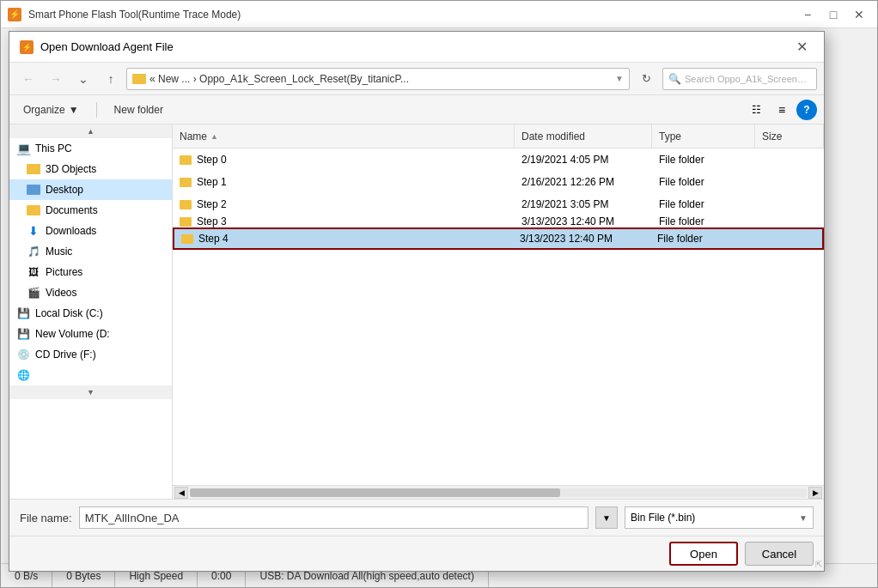  I want to click on sidebar-label-downloads: Downloads, so click(70, 231).